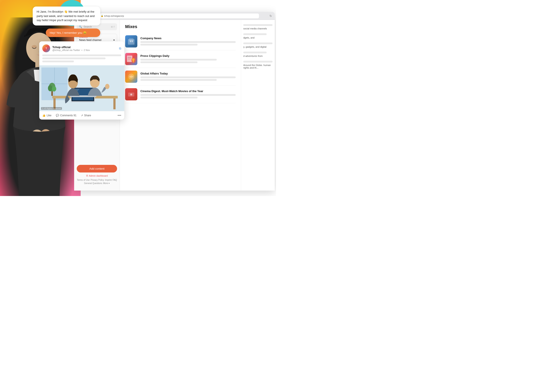  I want to click on post-header: T Tchop official @tchop_official via Twi…, so click(82, 48).